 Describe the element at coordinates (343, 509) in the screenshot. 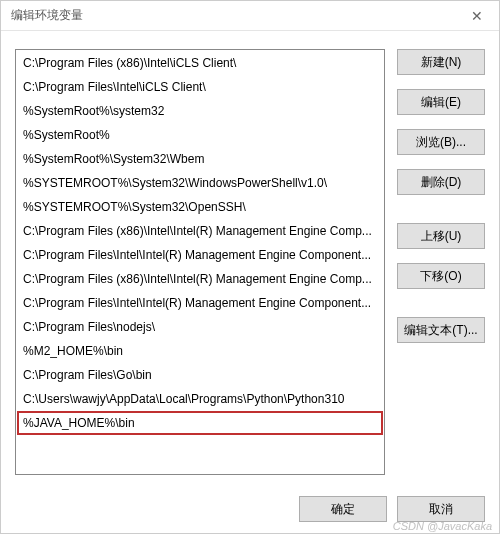

I see `ok-button: 确定` at that location.